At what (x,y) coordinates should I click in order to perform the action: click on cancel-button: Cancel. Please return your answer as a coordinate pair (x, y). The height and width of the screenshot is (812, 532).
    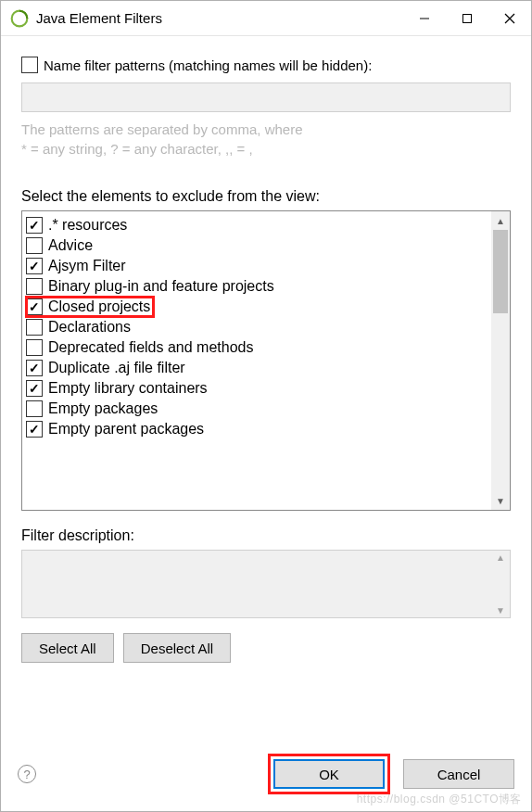
    Looking at the image, I should click on (459, 774).